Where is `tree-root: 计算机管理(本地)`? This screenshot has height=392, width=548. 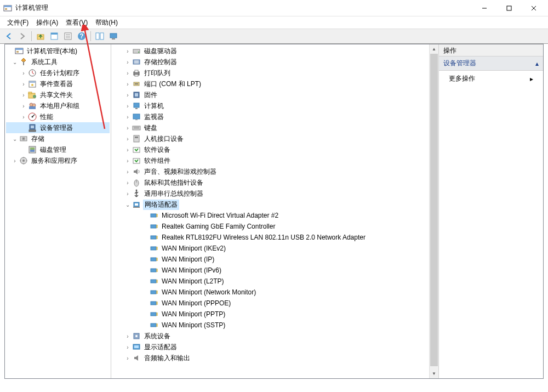
tree-root: 计算机管理(本地) is located at coordinates (58, 51).